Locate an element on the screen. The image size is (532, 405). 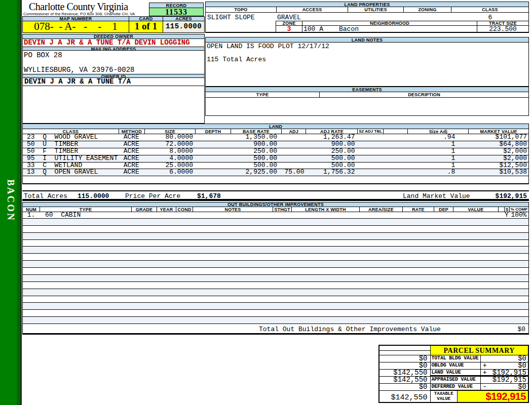
ob-cell-year is located at coordinates (166, 215).